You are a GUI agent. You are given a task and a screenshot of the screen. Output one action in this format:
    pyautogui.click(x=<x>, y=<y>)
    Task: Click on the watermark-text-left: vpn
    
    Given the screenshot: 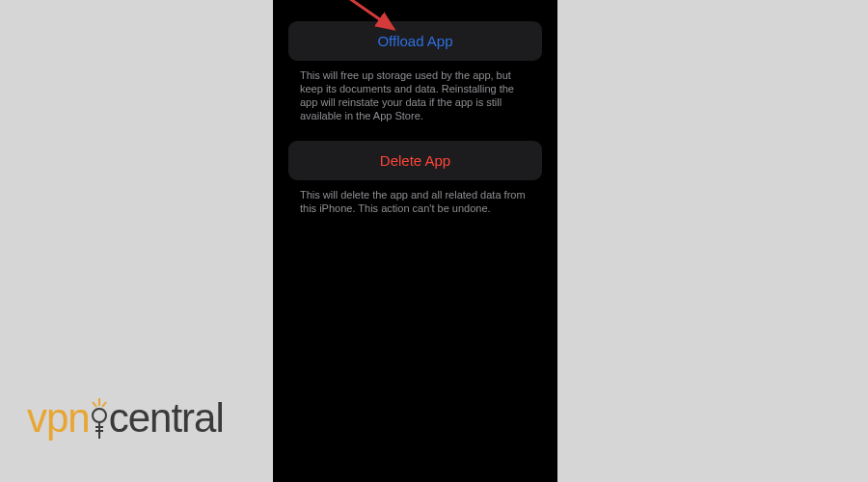 What is the action you would take?
    pyautogui.click(x=58, y=418)
    